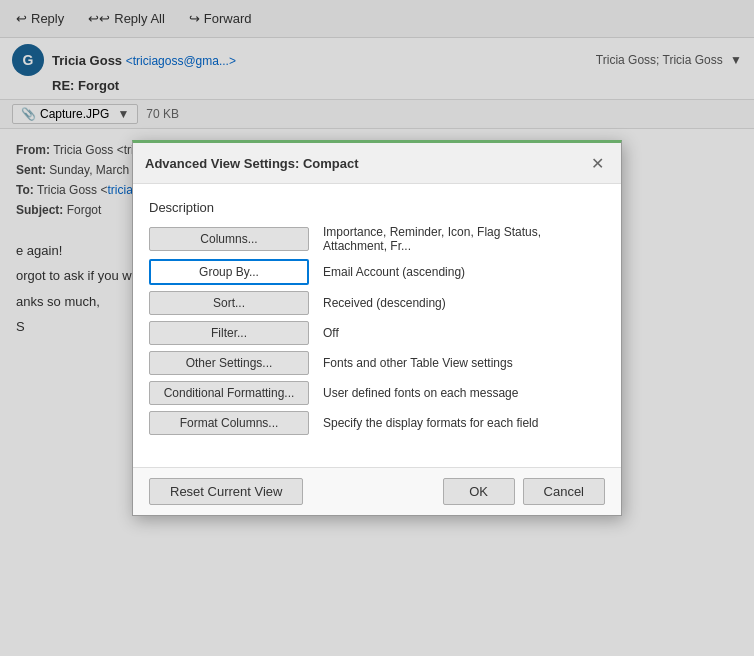 This screenshot has height=656, width=754. I want to click on ok-button: OK, so click(479, 492).